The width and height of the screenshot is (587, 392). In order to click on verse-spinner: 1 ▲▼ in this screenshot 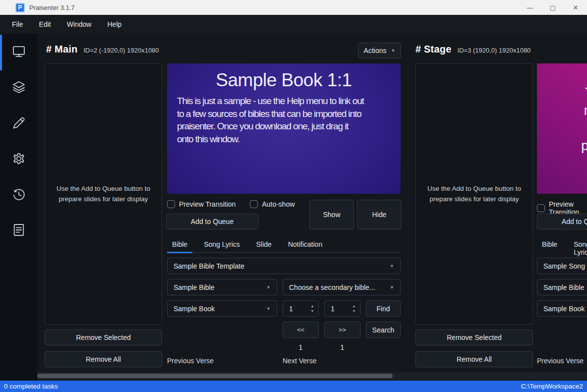, I will do `click(342, 308)`.